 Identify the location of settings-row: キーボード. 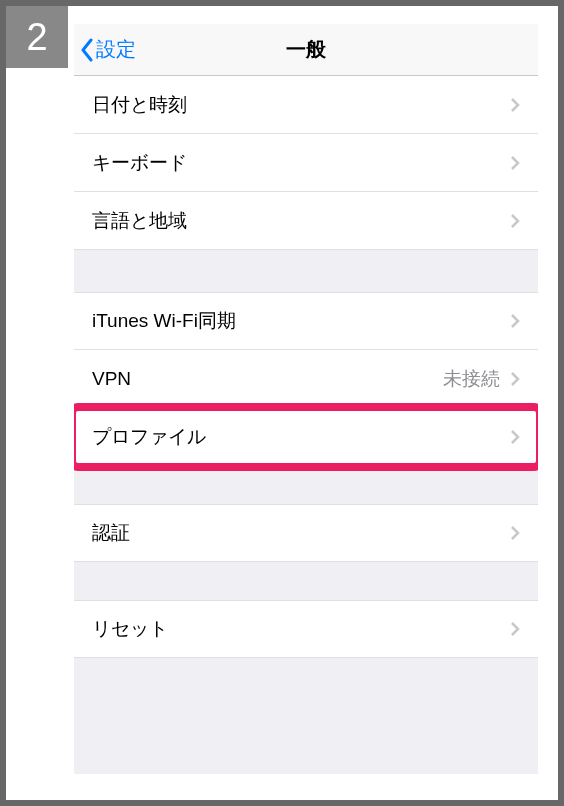
(306, 163).